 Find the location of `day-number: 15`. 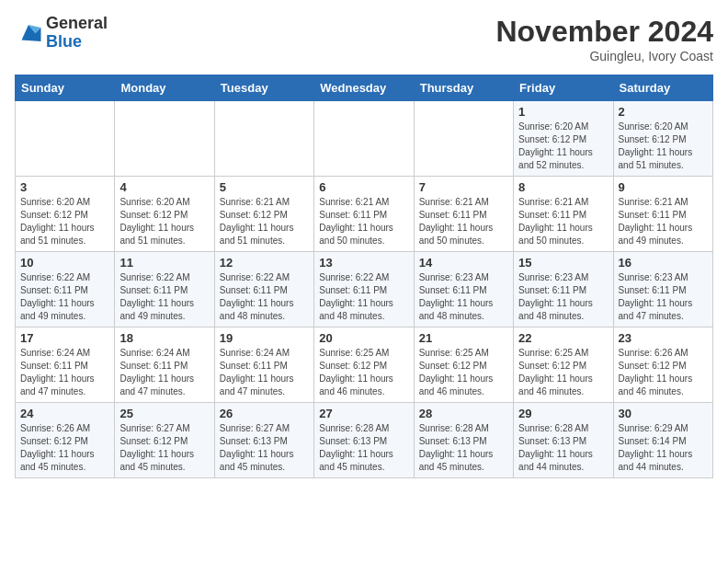

day-number: 15 is located at coordinates (563, 263).